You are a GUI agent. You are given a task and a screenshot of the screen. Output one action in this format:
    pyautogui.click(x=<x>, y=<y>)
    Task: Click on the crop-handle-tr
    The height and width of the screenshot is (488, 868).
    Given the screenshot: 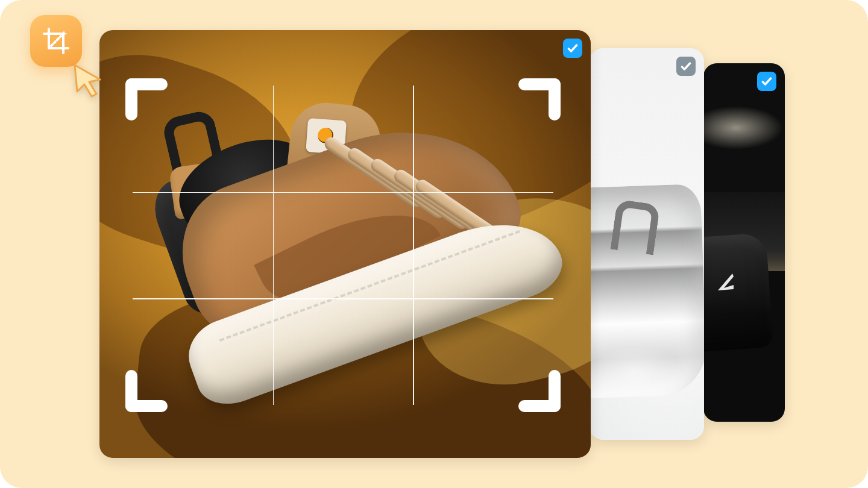 What is the action you would take?
    pyautogui.click(x=539, y=99)
    